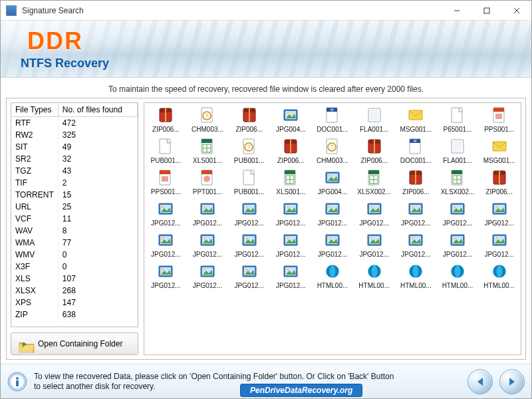 The width and height of the screenshot is (532, 399). Describe the element at coordinates (207, 146) in the screenshot. I see `xls-icon` at that location.